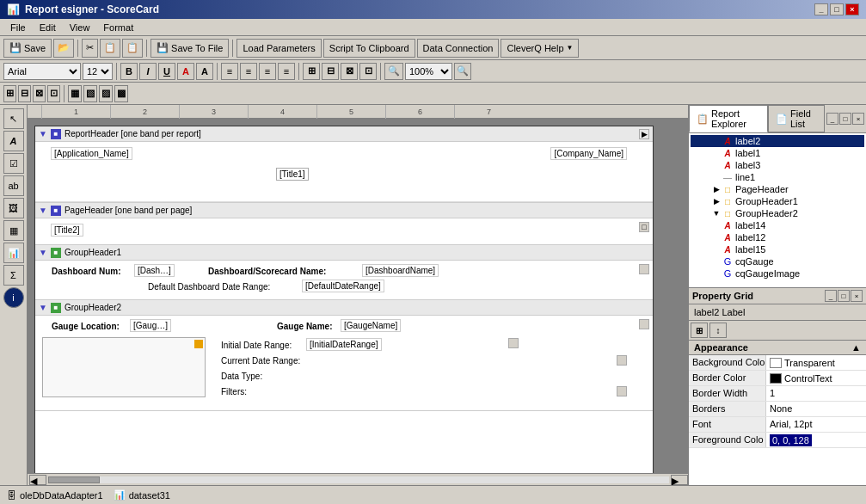 Image resolution: width=866 pixels, height=504 pixels. What do you see at coordinates (777, 347) in the screenshot?
I see `appearance-section-header: Appearance ▲` at bounding box center [777, 347].